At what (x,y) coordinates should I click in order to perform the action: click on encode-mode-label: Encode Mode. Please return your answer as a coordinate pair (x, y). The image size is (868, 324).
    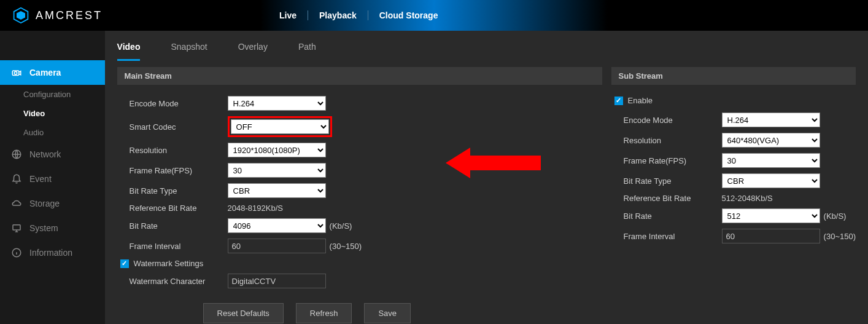
    Looking at the image, I should click on (179, 103).